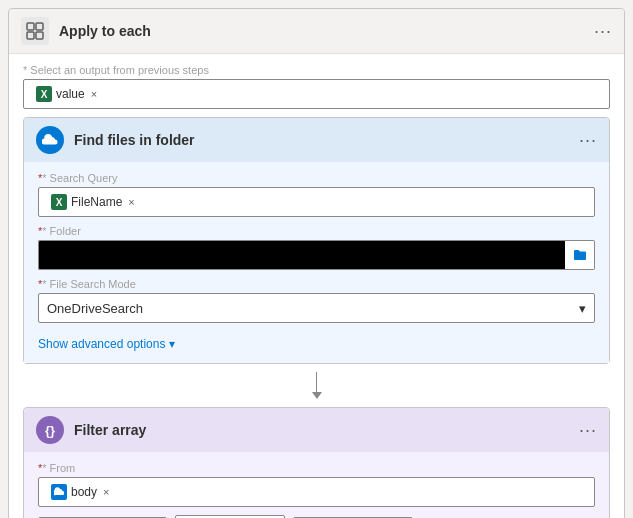 The height and width of the screenshot is (518, 633). What do you see at coordinates (44, 94) in the screenshot?
I see `excel-icon: X` at bounding box center [44, 94].